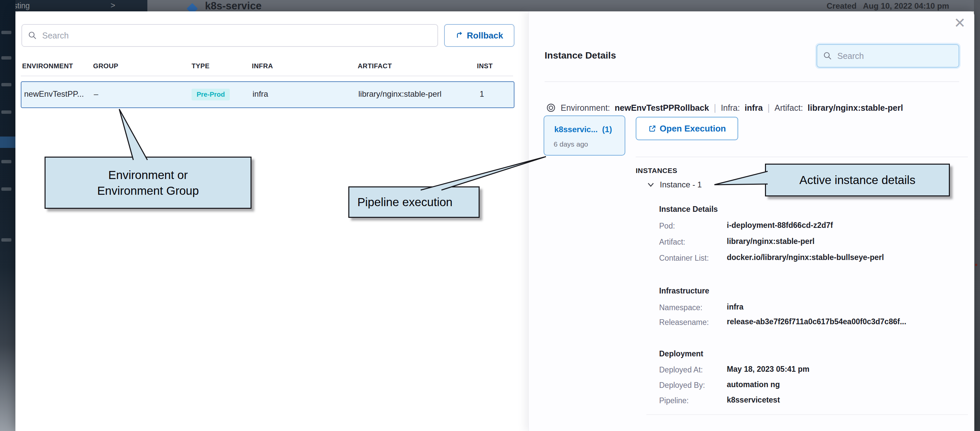 The width and height of the screenshot is (980, 431). I want to click on section-heading-instance-details: Instance Details, so click(689, 209).